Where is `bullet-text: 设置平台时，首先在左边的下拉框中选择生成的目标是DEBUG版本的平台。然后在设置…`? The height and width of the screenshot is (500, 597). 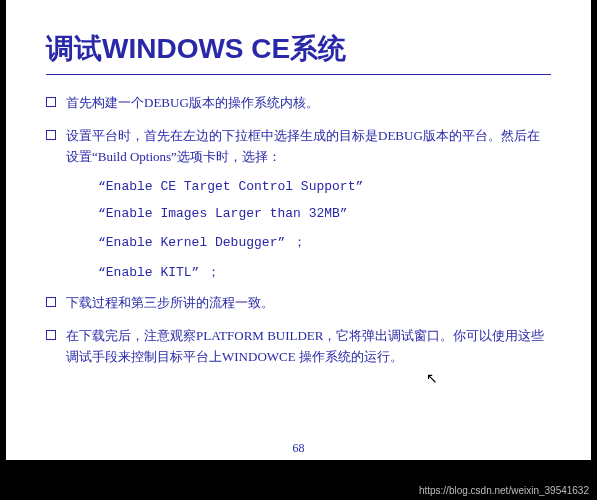
bullet-text: 设置平台时，首先在左边的下拉框中选择生成的目标是DEBUG版本的平台。然后在设置… is located at coordinates (308, 147).